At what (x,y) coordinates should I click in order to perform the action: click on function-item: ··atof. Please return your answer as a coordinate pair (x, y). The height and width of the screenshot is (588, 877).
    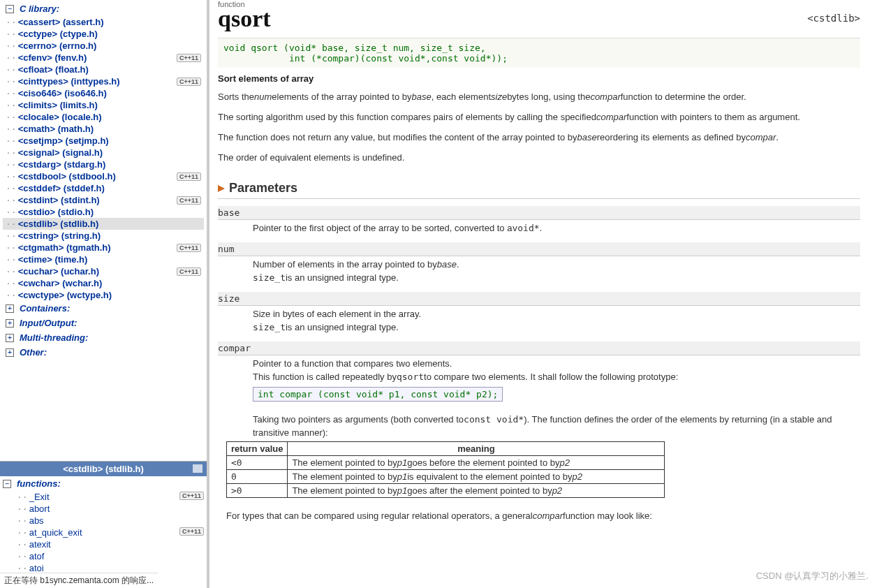
    Looking at the image, I should click on (103, 556).